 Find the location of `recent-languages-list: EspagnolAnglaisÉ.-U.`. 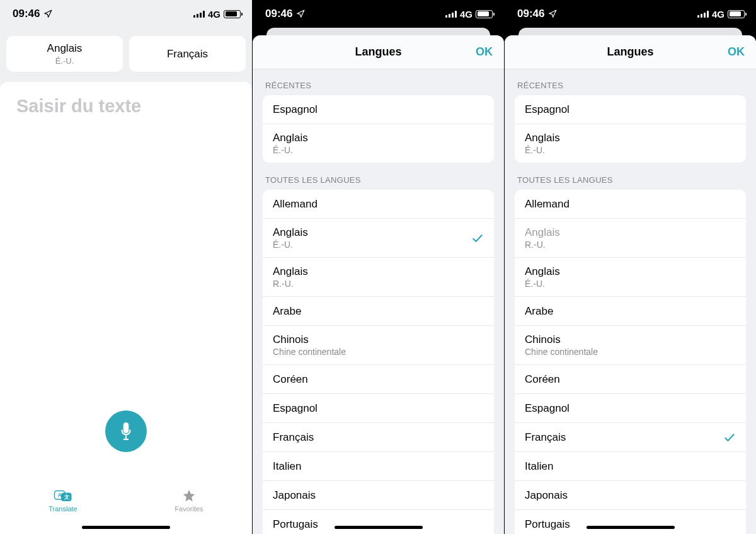

recent-languages-list: EspagnolAnglaisÉ.-U. is located at coordinates (630, 129).